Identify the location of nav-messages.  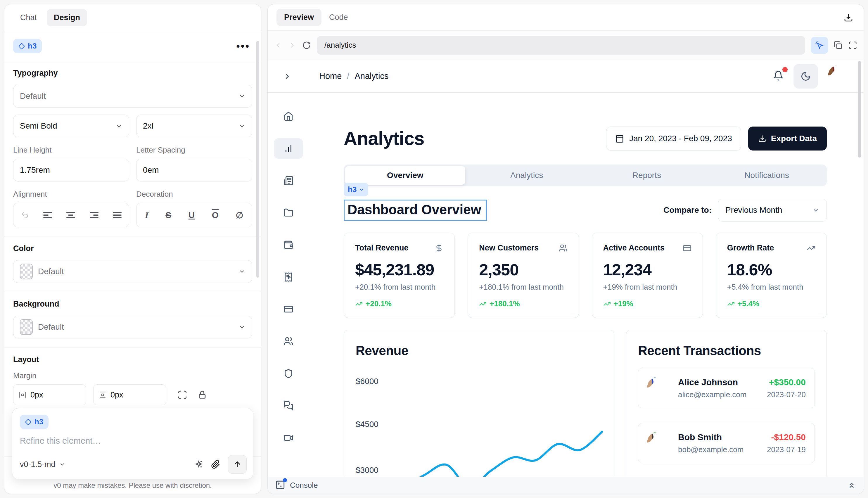
(289, 406).